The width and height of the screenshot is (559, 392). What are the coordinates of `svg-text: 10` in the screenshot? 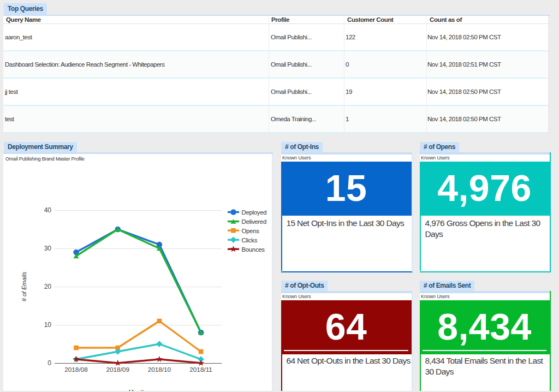 It's located at (48, 325).